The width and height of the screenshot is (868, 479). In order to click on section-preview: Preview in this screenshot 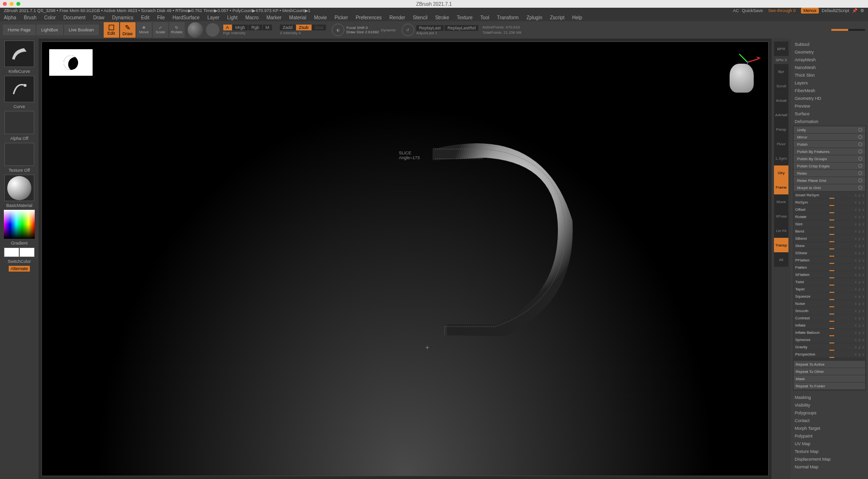, I will do `click(829, 106)`.